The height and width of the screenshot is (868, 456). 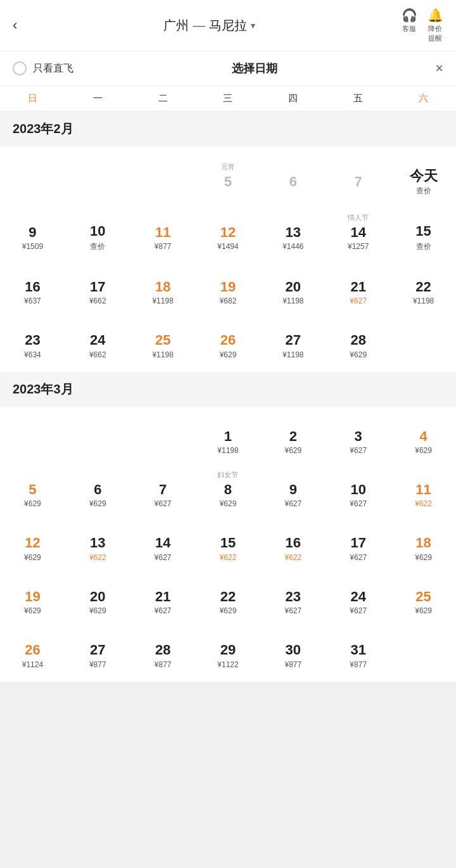 I want to click on day-number: 10, so click(x=98, y=231).